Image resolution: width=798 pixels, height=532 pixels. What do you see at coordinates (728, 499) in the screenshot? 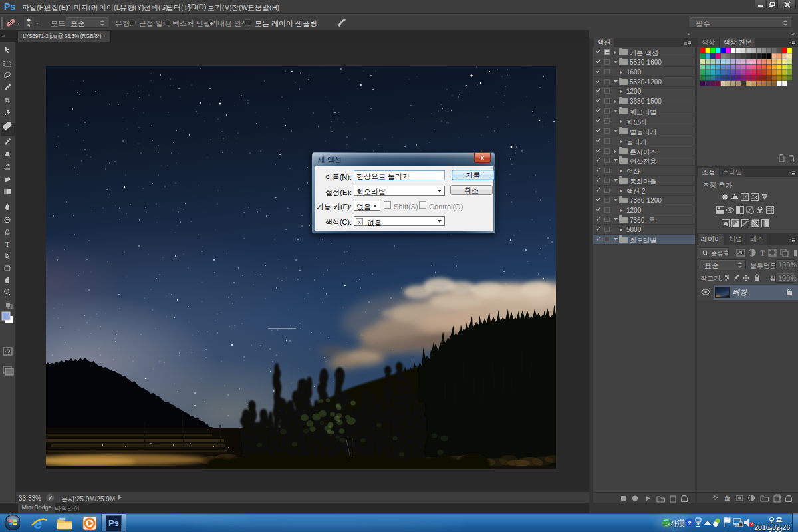
I see `svg-text: fx` at bounding box center [728, 499].